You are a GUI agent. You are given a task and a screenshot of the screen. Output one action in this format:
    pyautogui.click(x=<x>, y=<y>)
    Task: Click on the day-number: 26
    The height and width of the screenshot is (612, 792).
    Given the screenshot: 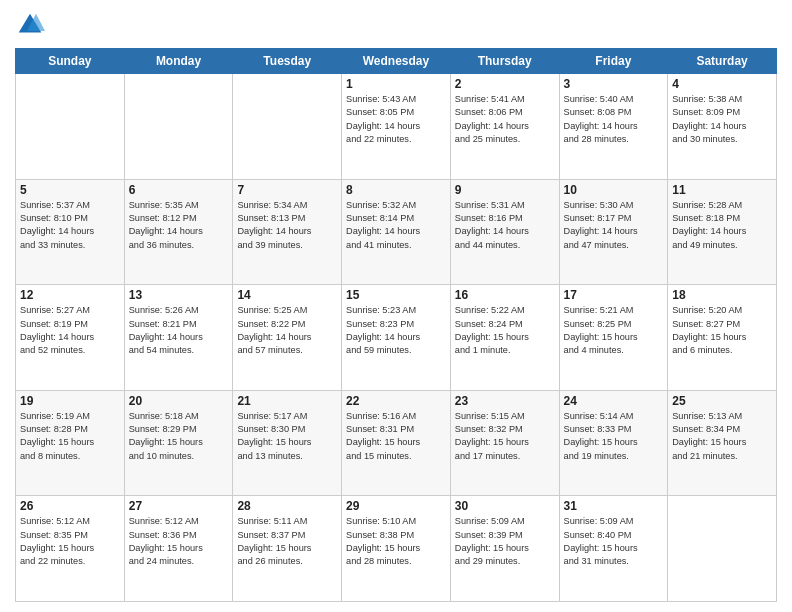 What is the action you would take?
    pyautogui.click(x=70, y=506)
    